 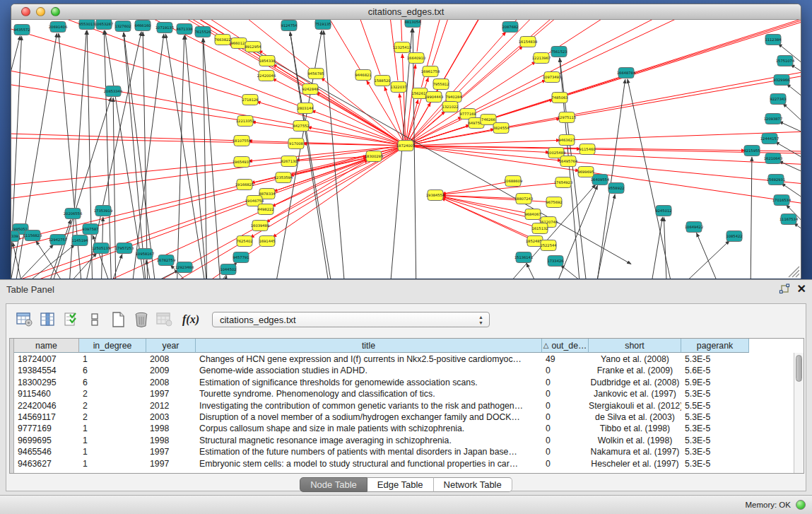 I want to click on graph-node-label: 9435572, so click(x=21, y=30).